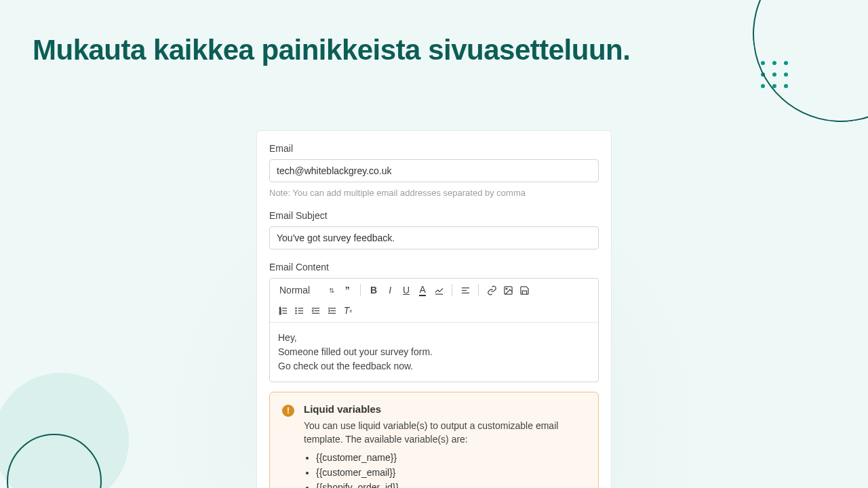  Describe the element at coordinates (54, 461) in the screenshot. I see `decorative-circle` at that location.